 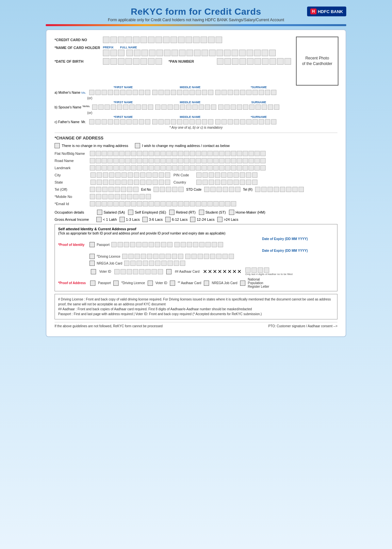 I want to click on addr-voter-checkbox, so click(x=150, y=283).